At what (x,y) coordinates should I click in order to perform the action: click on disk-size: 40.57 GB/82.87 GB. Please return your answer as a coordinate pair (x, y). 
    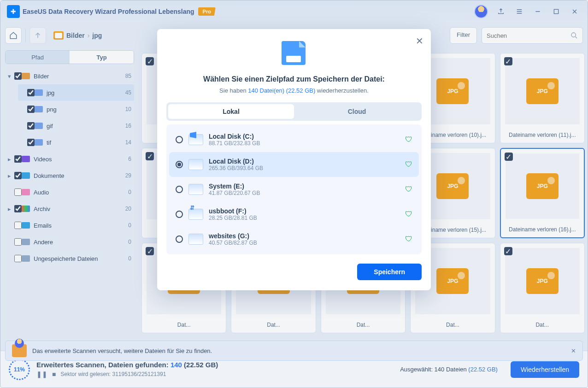
    Looking at the image, I should click on (233, 243).